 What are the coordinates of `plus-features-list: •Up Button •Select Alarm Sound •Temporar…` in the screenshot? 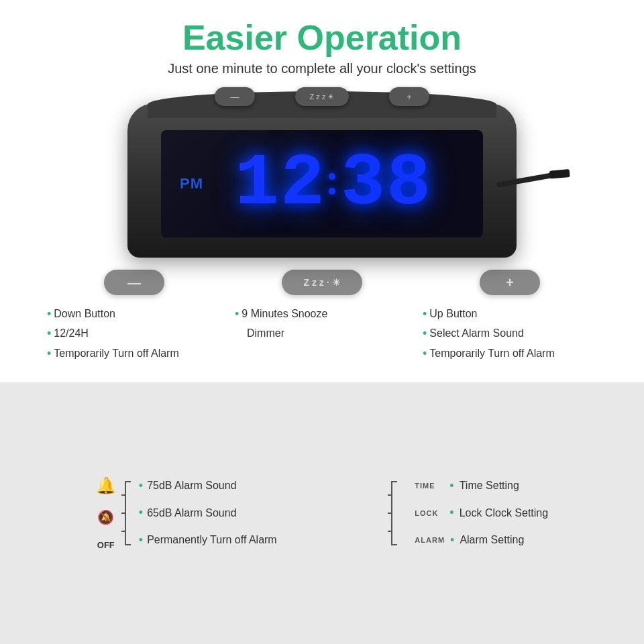 It's located at (510, 334).